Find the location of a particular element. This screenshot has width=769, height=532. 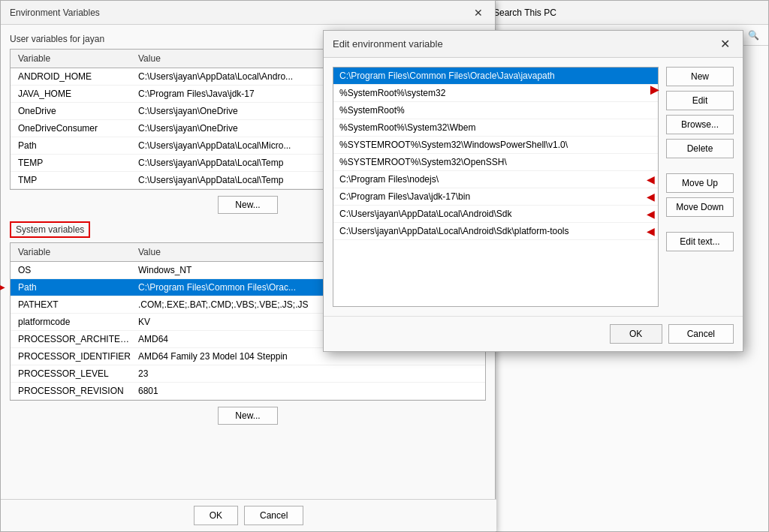

list-item: %SystemRoot% is located at coordinates (496, 111).